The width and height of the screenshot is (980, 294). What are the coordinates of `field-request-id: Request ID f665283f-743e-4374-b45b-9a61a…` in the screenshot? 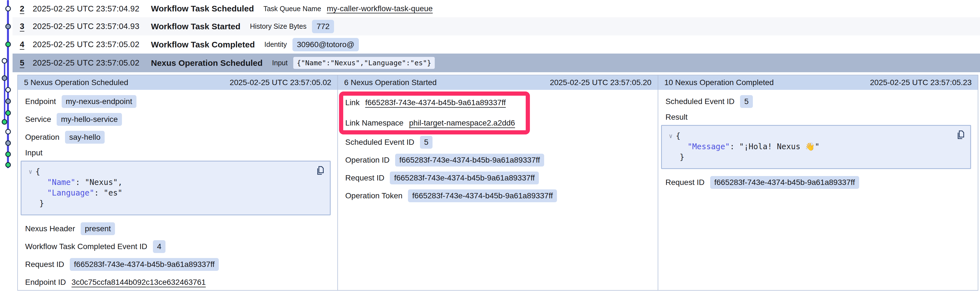 It's located at (818, 183).